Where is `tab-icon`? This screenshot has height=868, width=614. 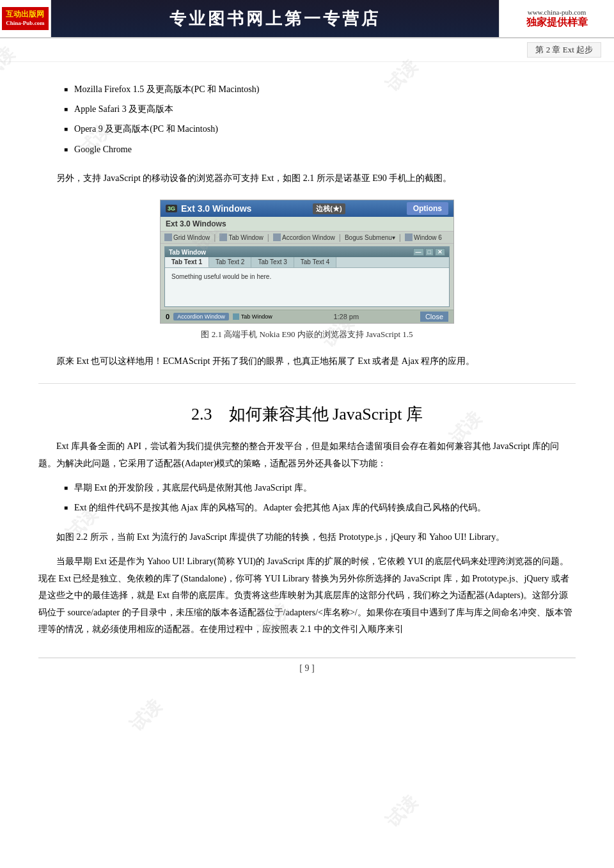
tab-icon is located at coordinates (223, 237).